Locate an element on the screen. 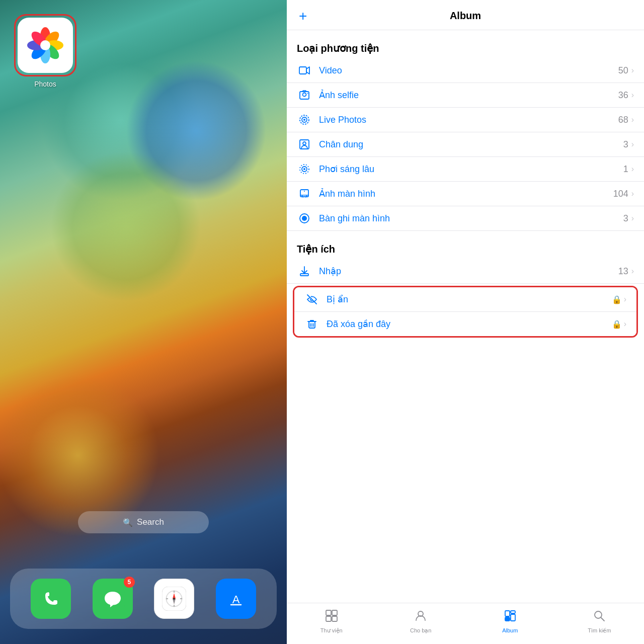  portrait-label: Chân dung is located at coordinates (471, 145).